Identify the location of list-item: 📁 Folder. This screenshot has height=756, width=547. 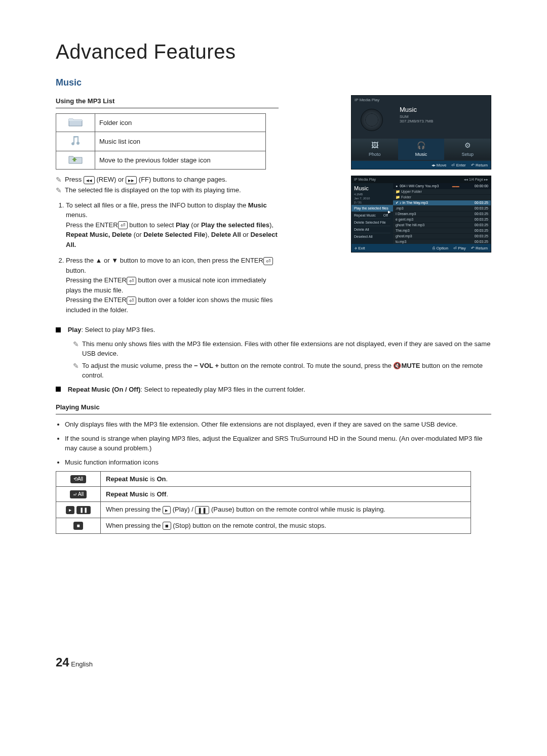
(442, 197).